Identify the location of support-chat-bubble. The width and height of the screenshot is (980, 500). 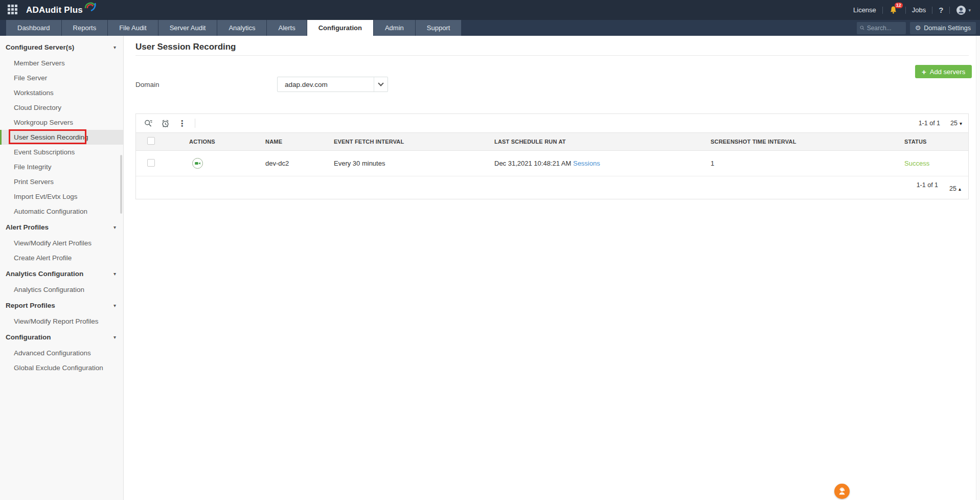
(842, 491).